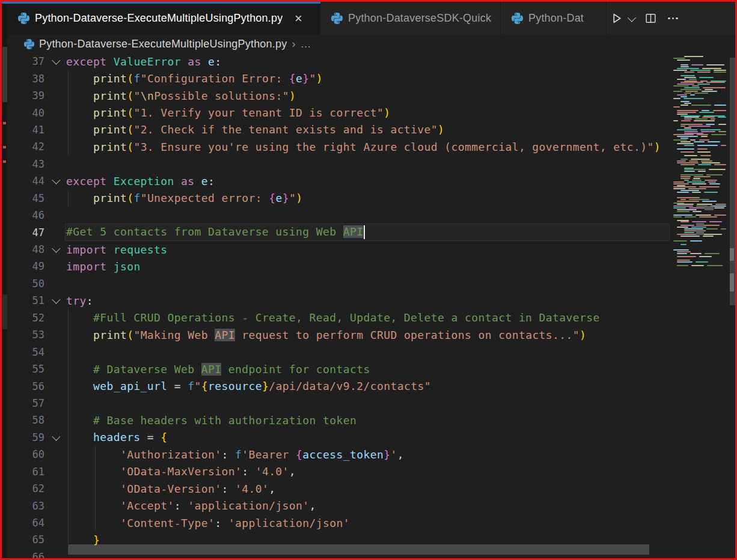 This screenshot has width=737, height=560. What do you see at coordinates (338, 300) in the screenshot?
I see `code-line-51: 51try:` at bounding box center [338, 300].